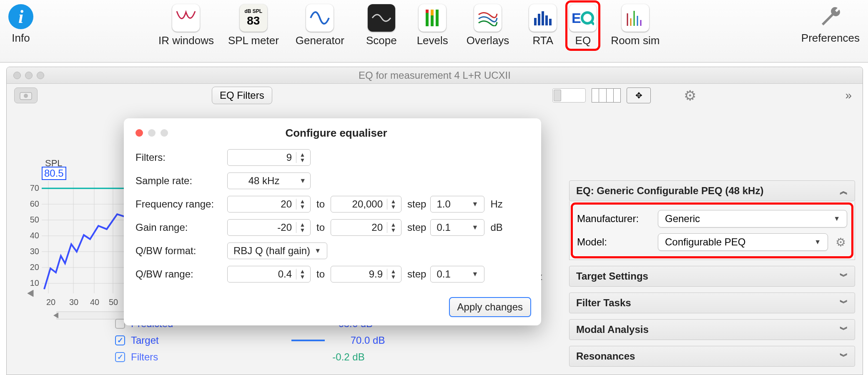 This screenshot has height=375, width=868. Describe the element at coordinates (181, 158) in the screenshot. I see `filters-label: Filters:` at that location.